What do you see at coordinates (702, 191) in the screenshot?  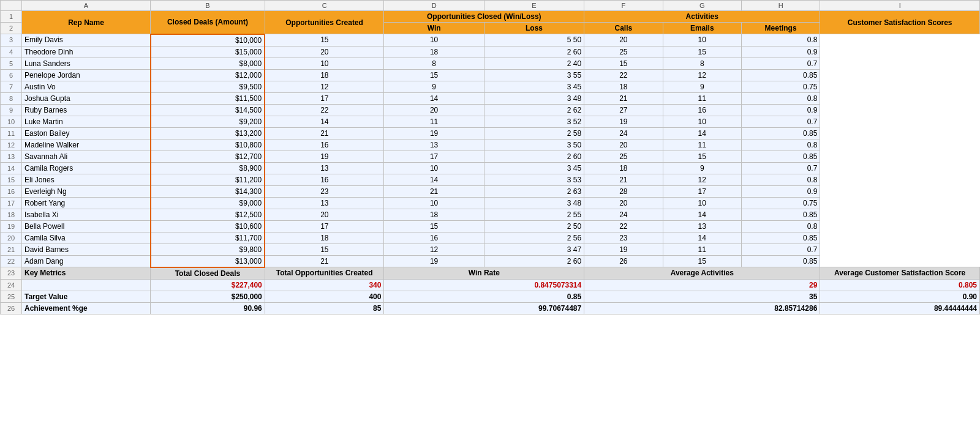 I see `meetings: 17` at bounding box center [702, 191].